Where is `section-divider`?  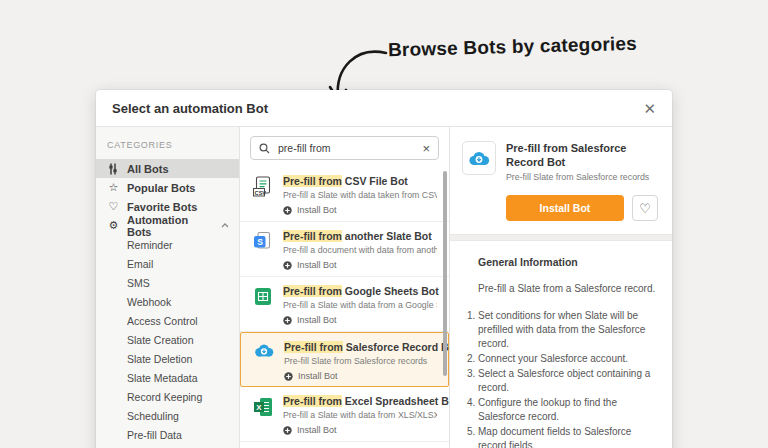 section-divider is located at coordinates (561, 238).